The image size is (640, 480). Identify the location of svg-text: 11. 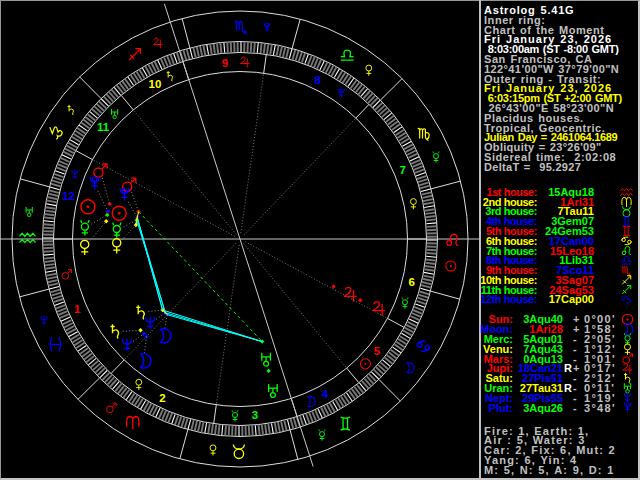
(104, 127).